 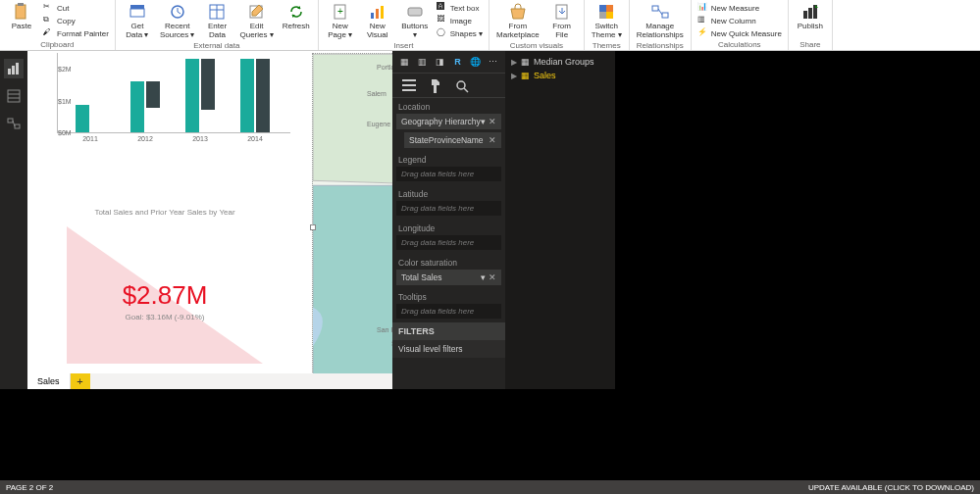 I want to click on custom-group-label: Custom visuals, so click(x=537, y=45).